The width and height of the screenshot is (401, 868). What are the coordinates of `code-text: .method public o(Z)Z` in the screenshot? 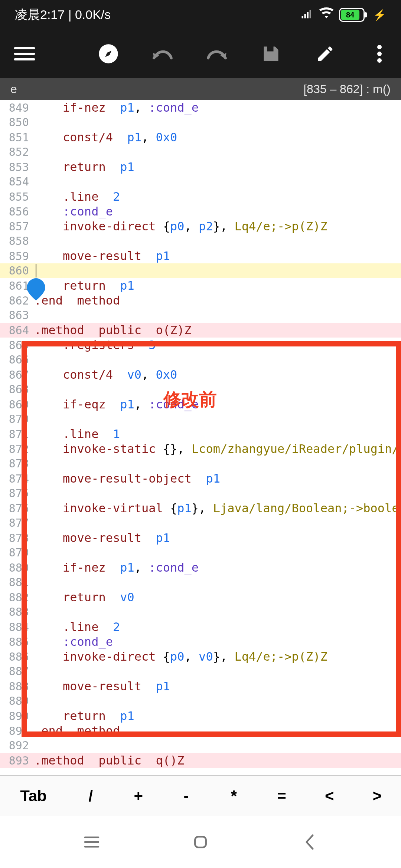 It's located at (217, 330).